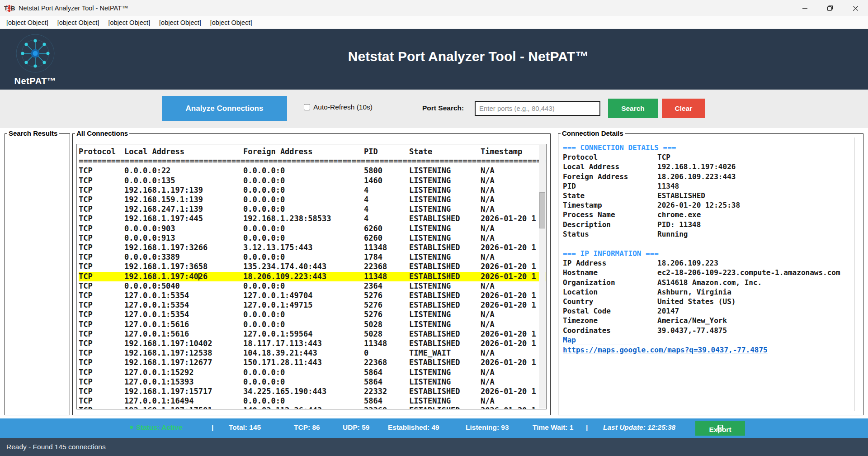 This screenshot has width=868, height=456. Describe the element at coordinates (312, 353) in the screenshot. I see `connection-row: TCP 192.168.1.197:12538 104.18.39.21:443…` at that location.